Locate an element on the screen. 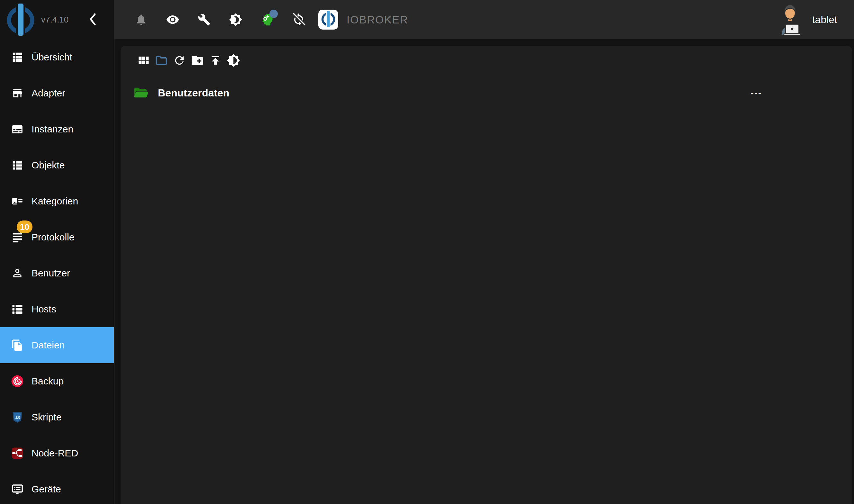  collapse-sidebar-button is located at coordinates (93, 20).